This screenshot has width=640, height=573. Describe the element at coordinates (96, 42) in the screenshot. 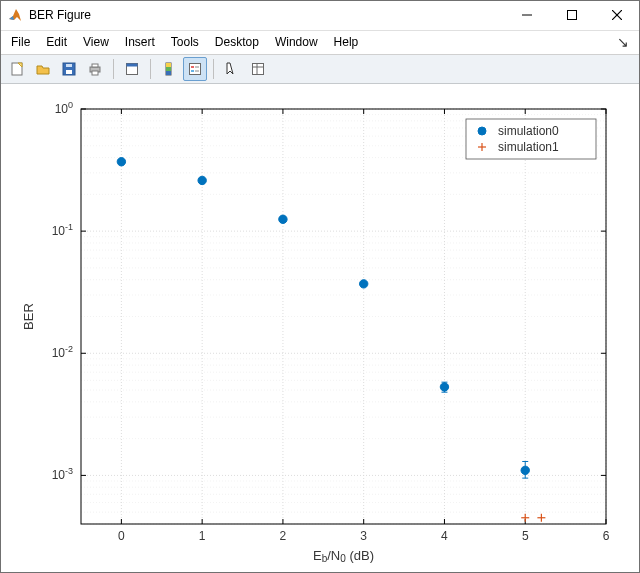

I see `menu-view: View` at that location.